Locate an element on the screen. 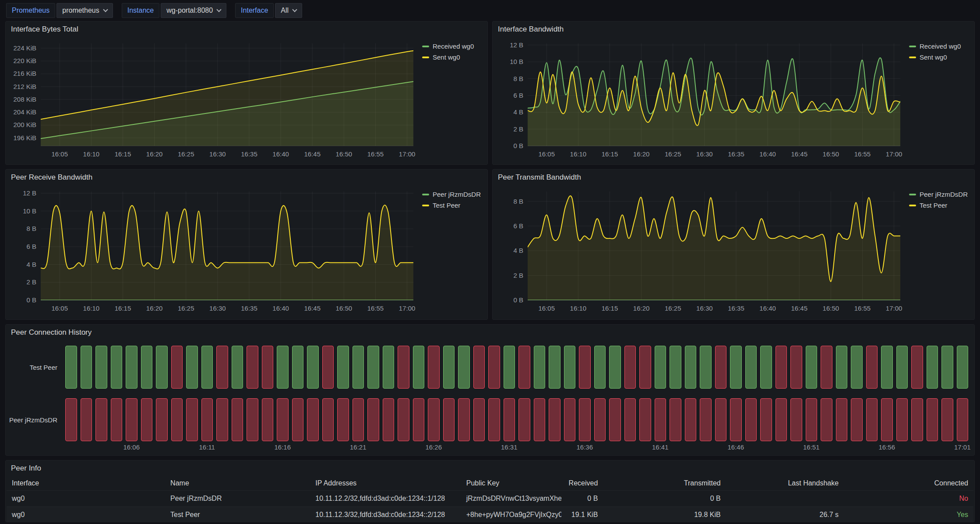  svg-text: 200 KiB is located at coordinates (25, 124).